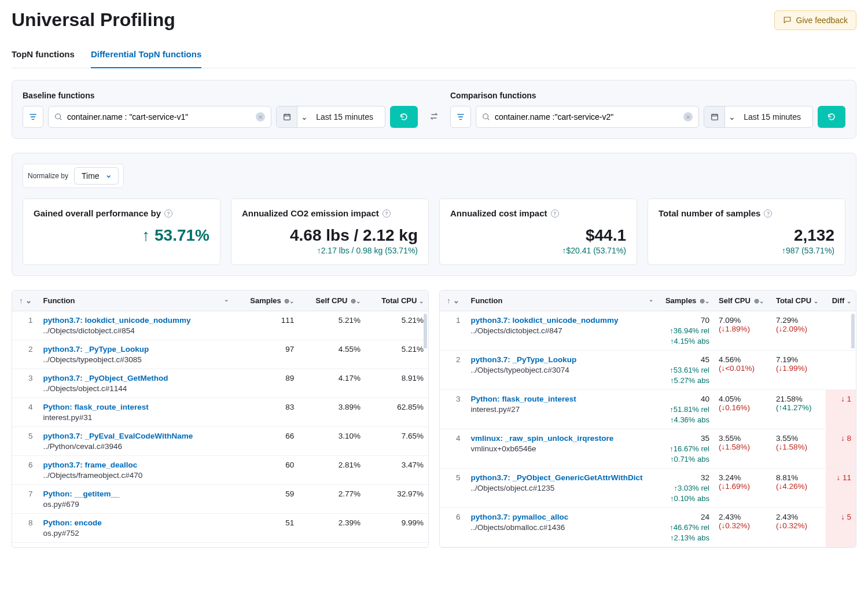  What do you see at coordinates (266, 499) in the screenshot?
I see `samples-cell: 59` at bounding box center [266, 499].